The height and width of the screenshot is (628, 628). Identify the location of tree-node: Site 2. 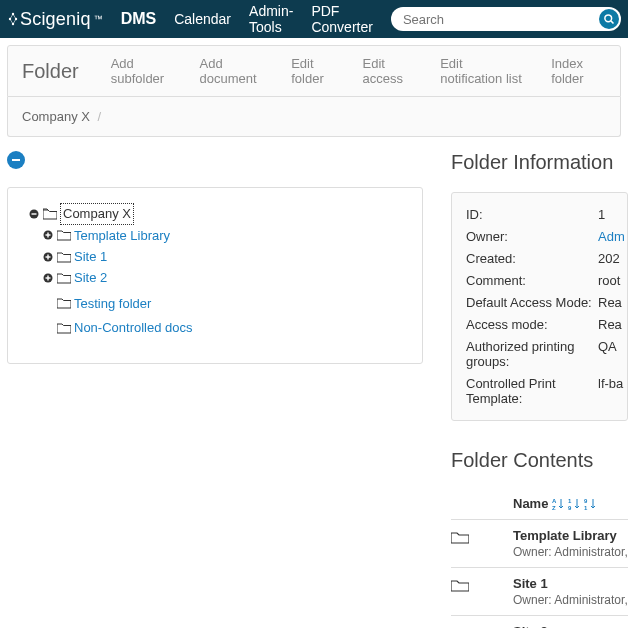
(90, 278).